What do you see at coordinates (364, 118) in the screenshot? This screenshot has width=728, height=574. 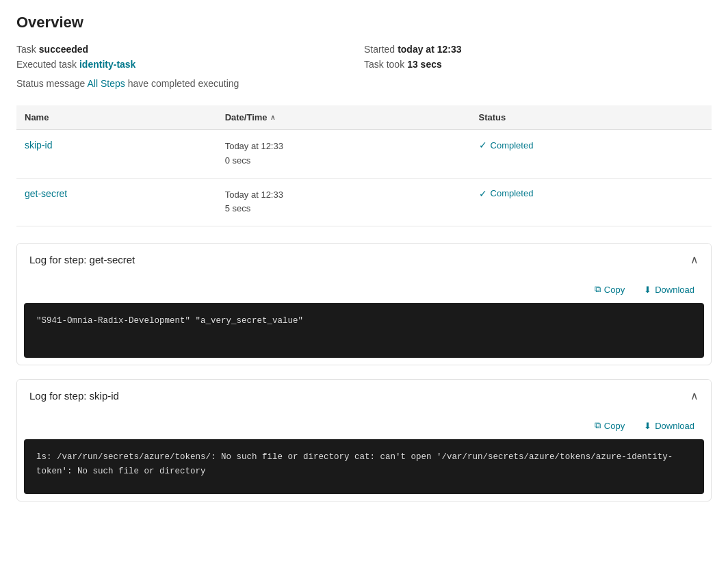 I see `table-header: Name Date/Time ∧ Status` at bounding box center [364, 118].